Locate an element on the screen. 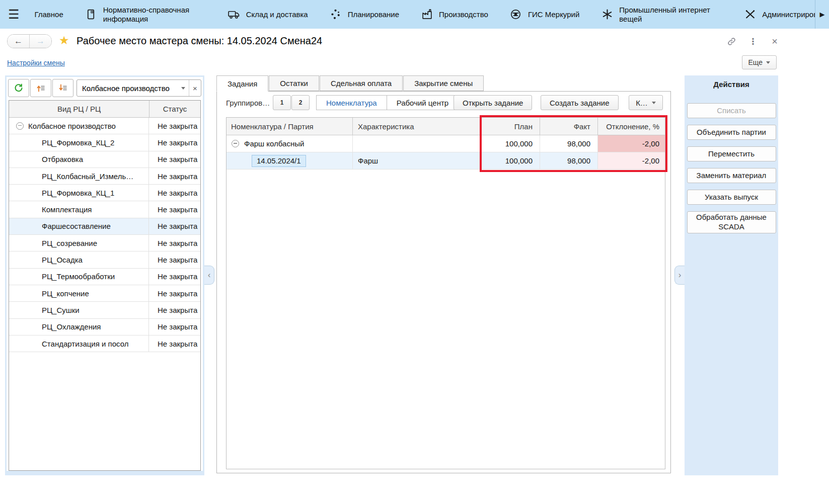  action-button-заменить-материал: Заменить материал is located at coordinates (732, 176).